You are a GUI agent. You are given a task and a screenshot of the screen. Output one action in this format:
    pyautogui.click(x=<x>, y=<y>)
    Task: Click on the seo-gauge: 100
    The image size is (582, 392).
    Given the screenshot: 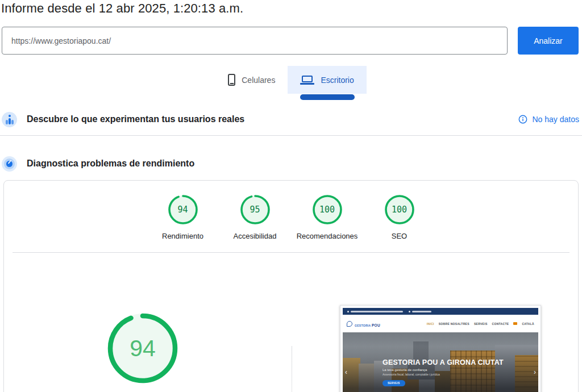 What is the action you would take?
    pyautogui.click(x=400, y=210)
    